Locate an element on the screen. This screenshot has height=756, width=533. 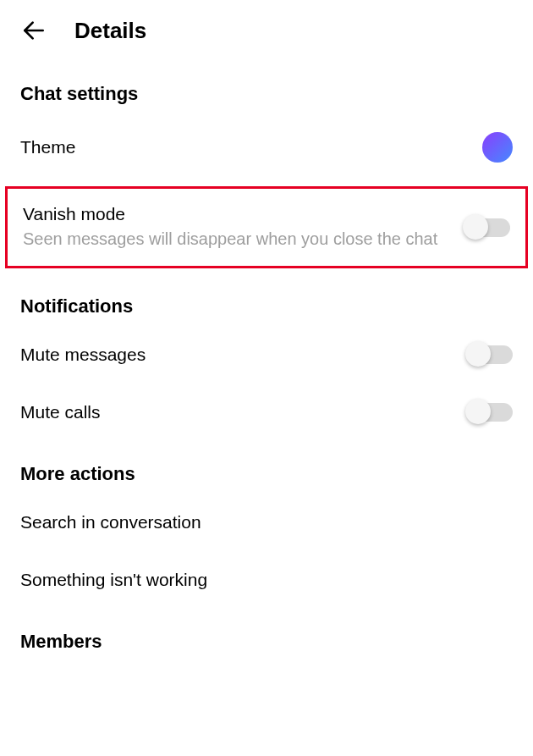
page-title: Details is located at coordinates (110, 30).